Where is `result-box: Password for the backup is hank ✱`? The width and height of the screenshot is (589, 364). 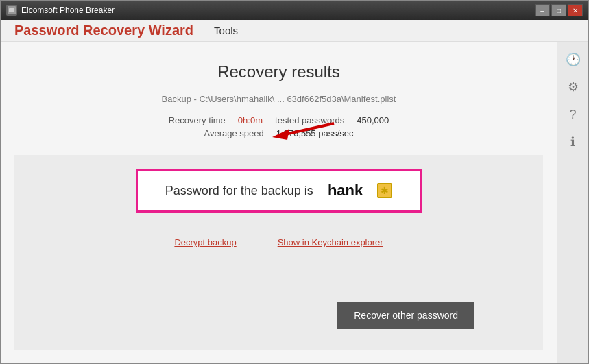 result-box: Password for the backup is hank ✱ is located at coordinates (279, 191).